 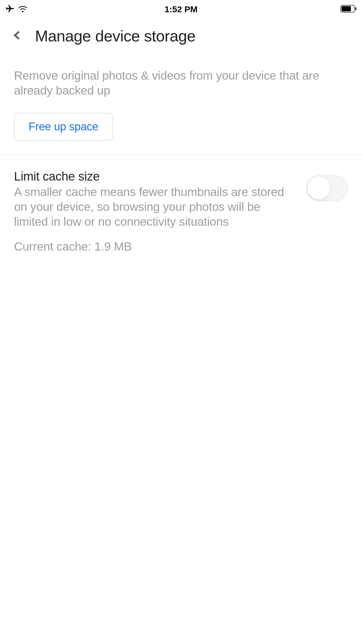 What do you see at coordinates (154, 176) in the screenshot?
I see `cache-title: Limit cache size` at bounding box center [154, 176].